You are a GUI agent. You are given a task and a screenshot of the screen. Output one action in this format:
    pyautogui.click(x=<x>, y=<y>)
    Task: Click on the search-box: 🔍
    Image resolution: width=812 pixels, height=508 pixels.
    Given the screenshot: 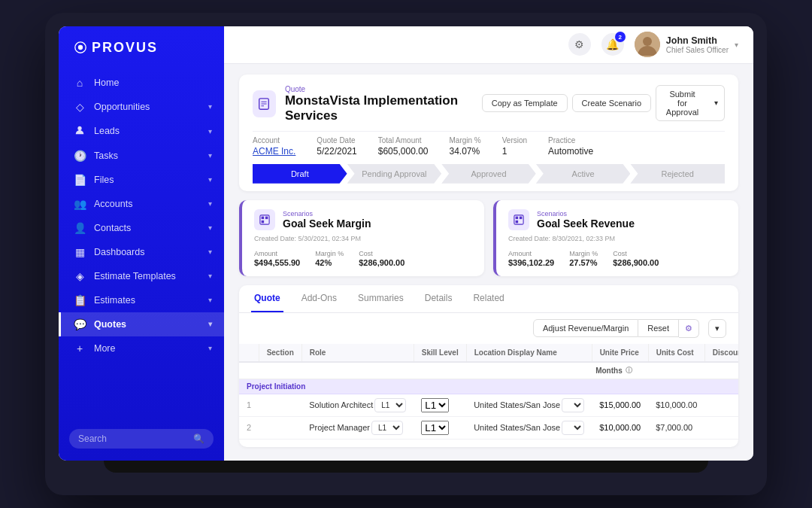 What is the action you would take?
    pyautogui.click(x=141, y=439)
    